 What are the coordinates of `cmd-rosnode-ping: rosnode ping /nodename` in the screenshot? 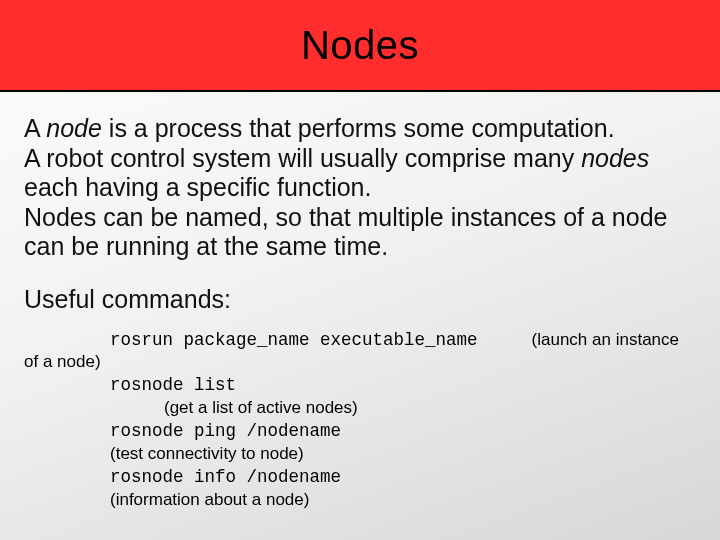 It's located at (226, 431).